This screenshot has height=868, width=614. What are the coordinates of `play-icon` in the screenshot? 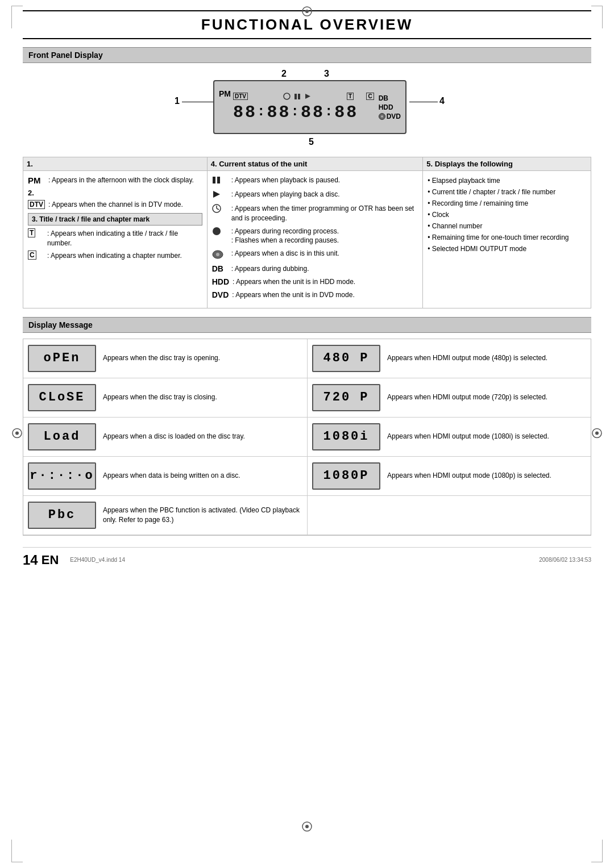 It's located at (308, 97).